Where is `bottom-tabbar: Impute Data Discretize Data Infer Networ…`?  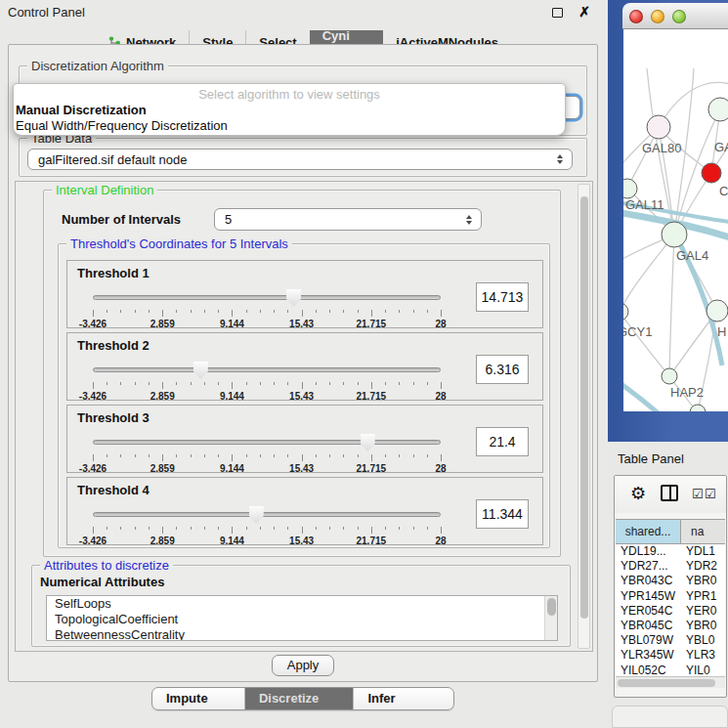
bottom-tabbar: Impute Data Discretize Data Infer Networ… is located at coordinates (303, 699).